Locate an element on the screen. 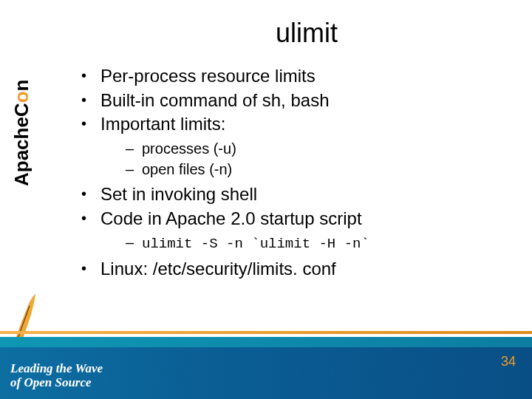 This screenshot has width=532, height=399. page-number: 34 is located at coordinates (508, 362).